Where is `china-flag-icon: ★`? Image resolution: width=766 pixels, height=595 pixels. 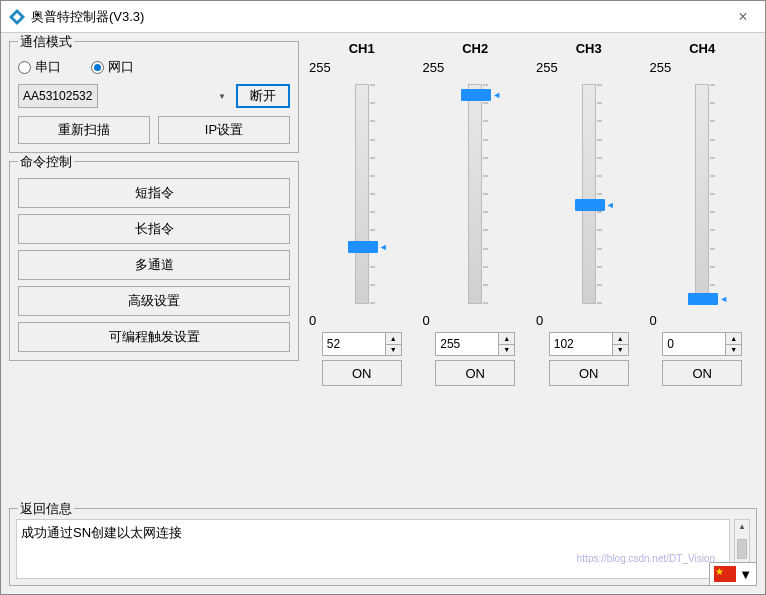
china-flag-icon: ★ is located at coordinates (725, 574).